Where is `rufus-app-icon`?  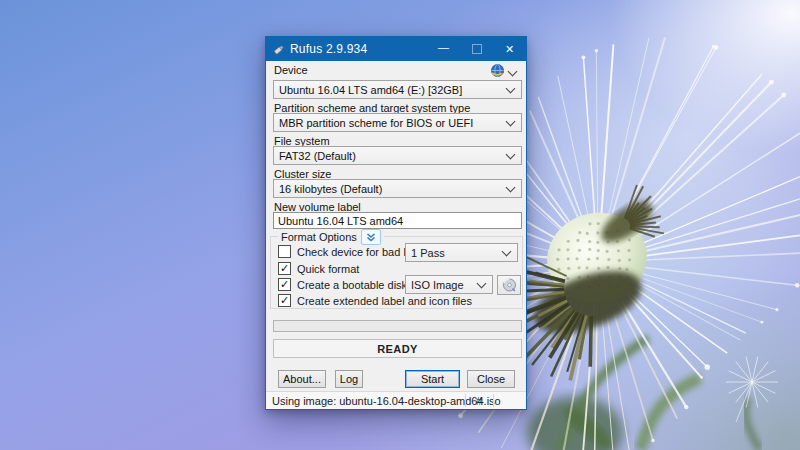
rufus-app-icon is located at coordinates (278, 50).